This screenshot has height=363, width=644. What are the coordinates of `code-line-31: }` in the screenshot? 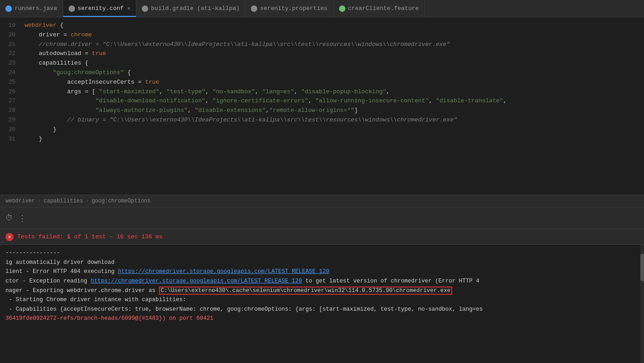 It's located at (334, 139).